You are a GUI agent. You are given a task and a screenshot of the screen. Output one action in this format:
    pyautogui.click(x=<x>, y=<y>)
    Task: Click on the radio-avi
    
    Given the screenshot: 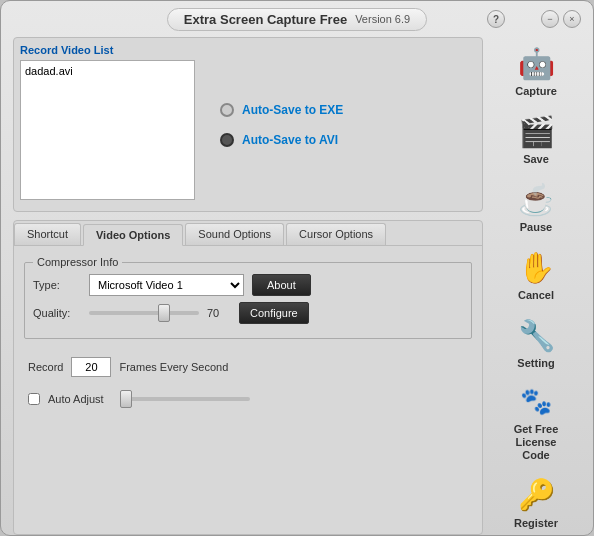 What is the action you would take?
    pyautogui.click(x=227, y=140)
    